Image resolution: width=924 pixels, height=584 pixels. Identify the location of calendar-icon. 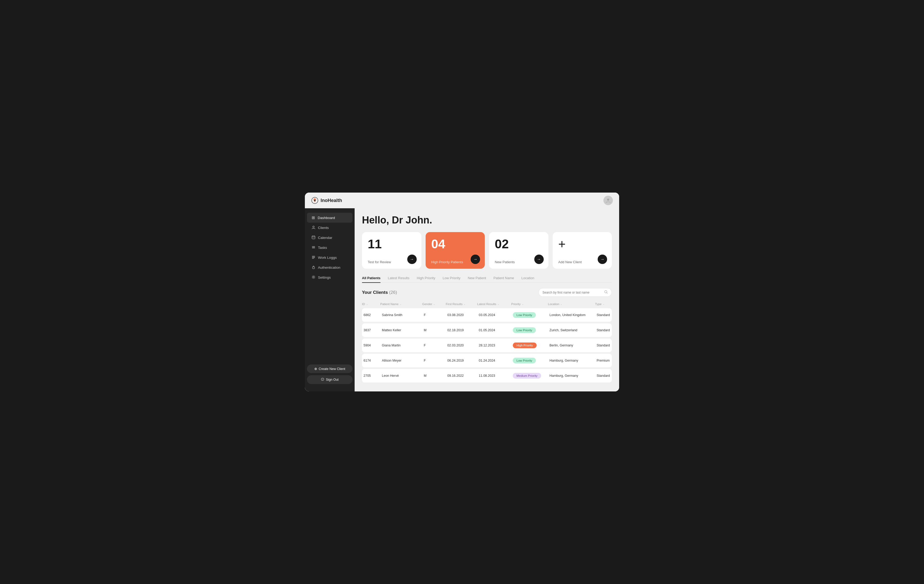
(314, 238).